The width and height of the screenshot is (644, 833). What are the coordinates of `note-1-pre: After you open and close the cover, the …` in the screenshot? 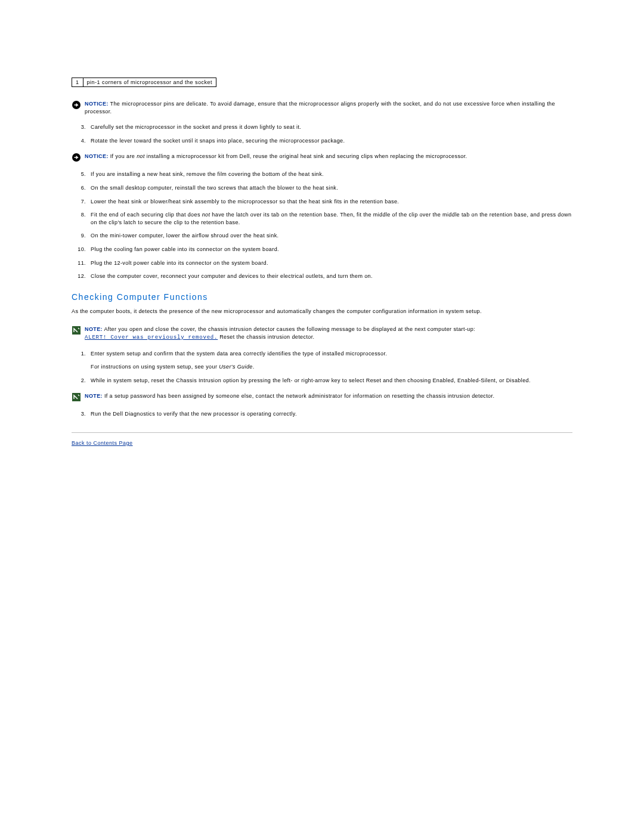 It's located at (289, 329).